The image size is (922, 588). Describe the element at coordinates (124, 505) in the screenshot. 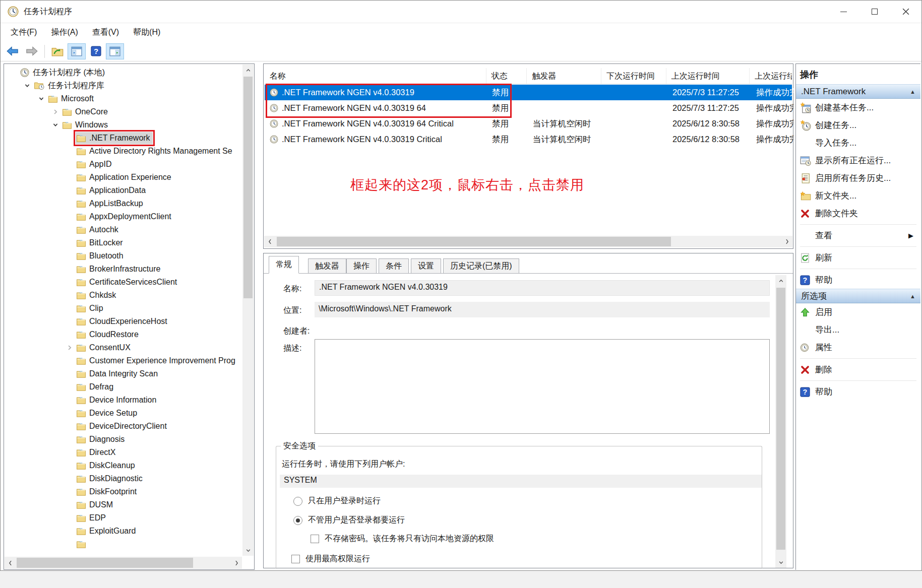

I see `tree-item: DUSM` at that location.